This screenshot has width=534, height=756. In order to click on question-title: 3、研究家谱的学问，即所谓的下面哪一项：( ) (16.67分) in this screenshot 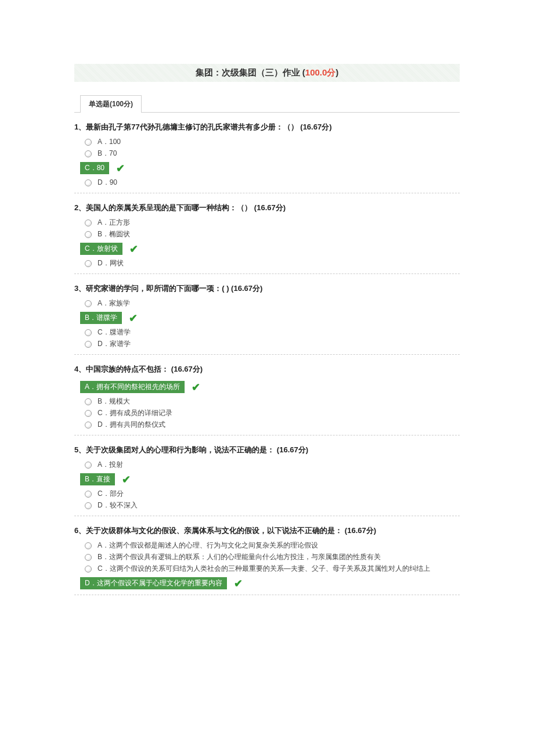, I will do `click(267, 289)`.